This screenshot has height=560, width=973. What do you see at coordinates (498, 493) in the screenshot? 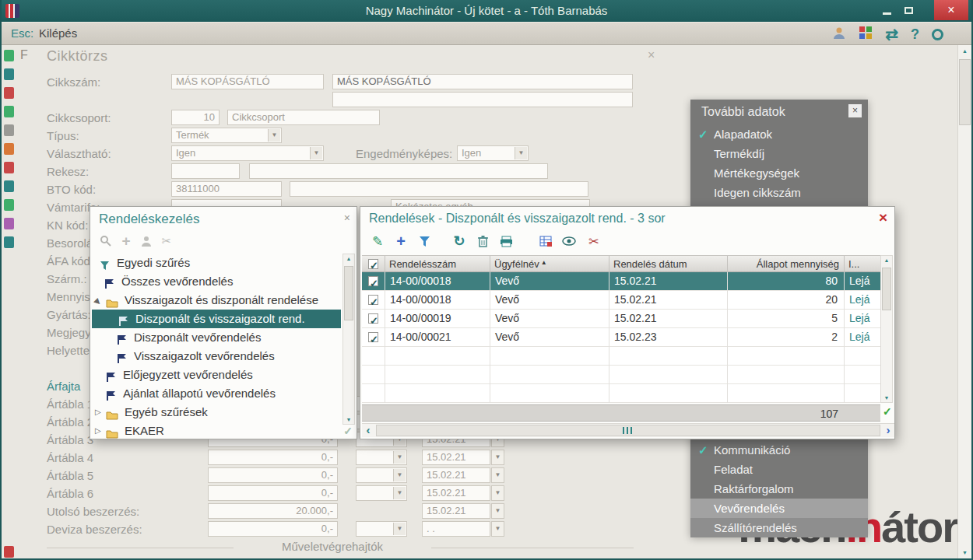
I see `artabla6-date-dropdown: ▼` at bounding box center [498, 493].